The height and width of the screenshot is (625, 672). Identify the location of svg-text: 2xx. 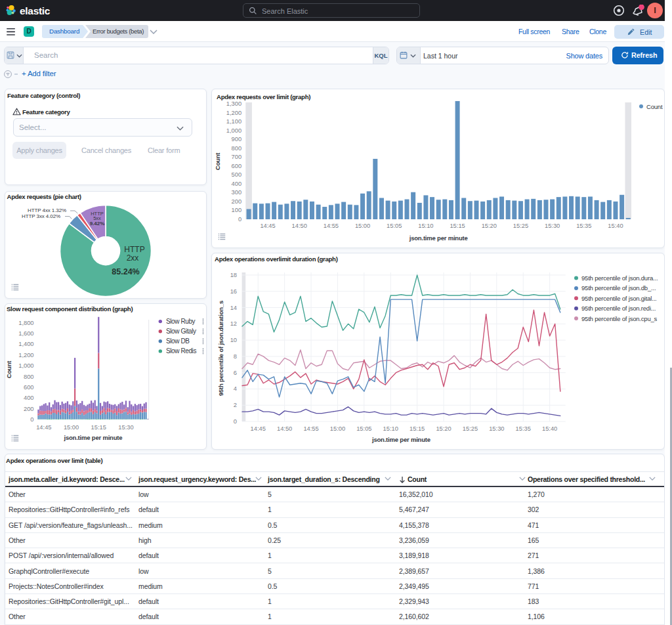
(133, 258).